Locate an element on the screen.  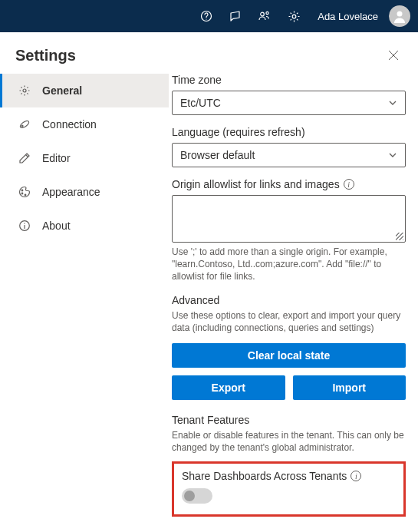
help-icon is located at coordinates (206, 16).